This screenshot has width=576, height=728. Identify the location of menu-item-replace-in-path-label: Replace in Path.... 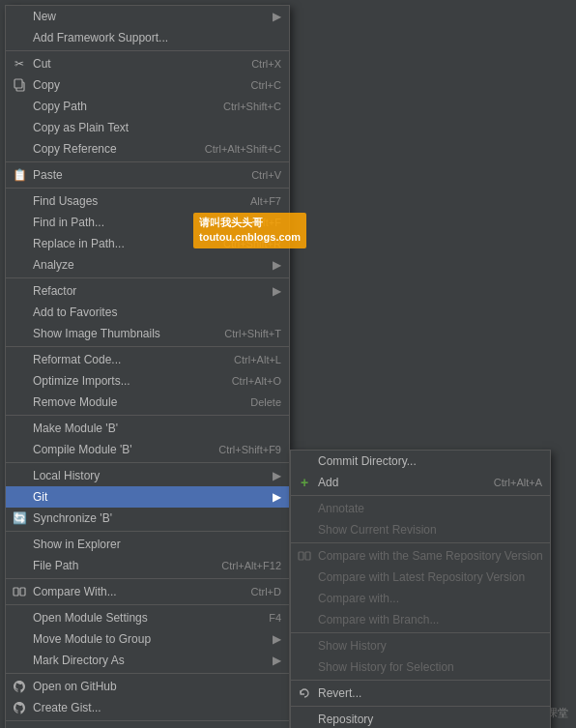
(79, 244).